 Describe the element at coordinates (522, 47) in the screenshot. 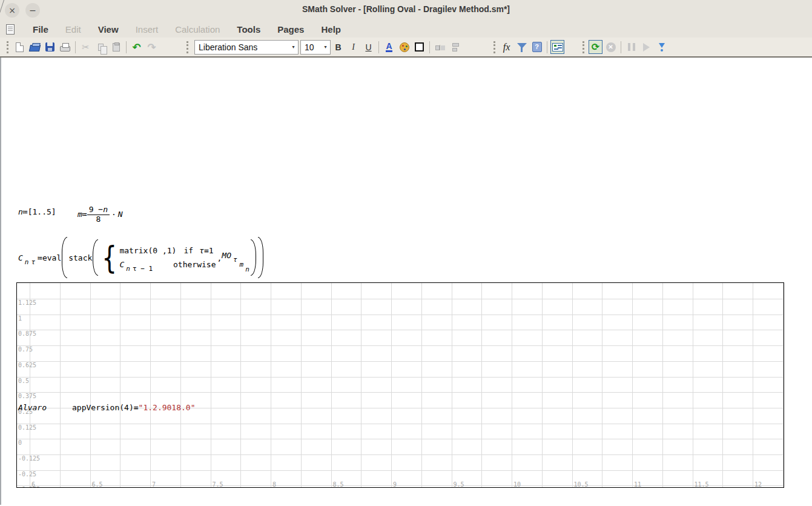

I see `filter-button` at that location.